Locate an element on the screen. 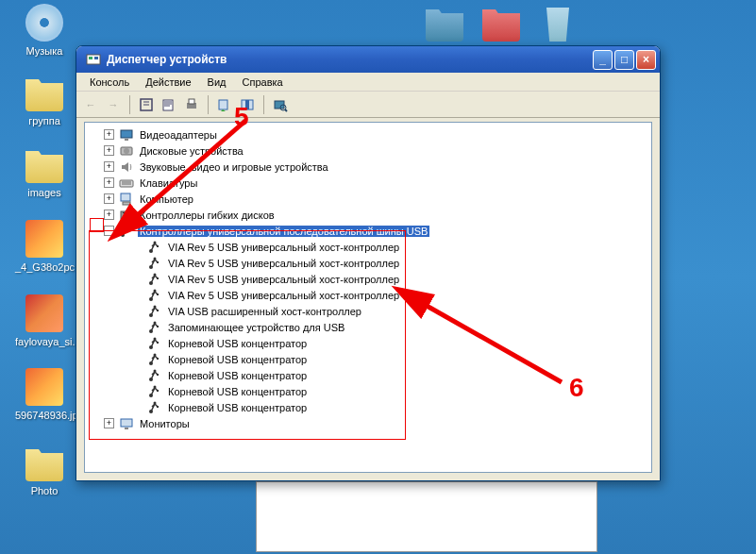 The height and width of the screenshot is (554, 756). annotation-number-5: 5 is located at coordinates (242, 117).